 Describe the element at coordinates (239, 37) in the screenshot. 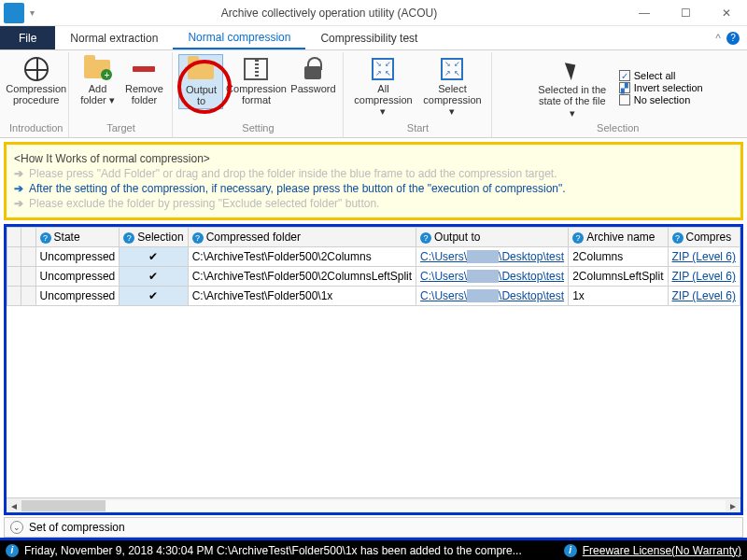

I see `tab-normal-compression: Normal compression` at that location.